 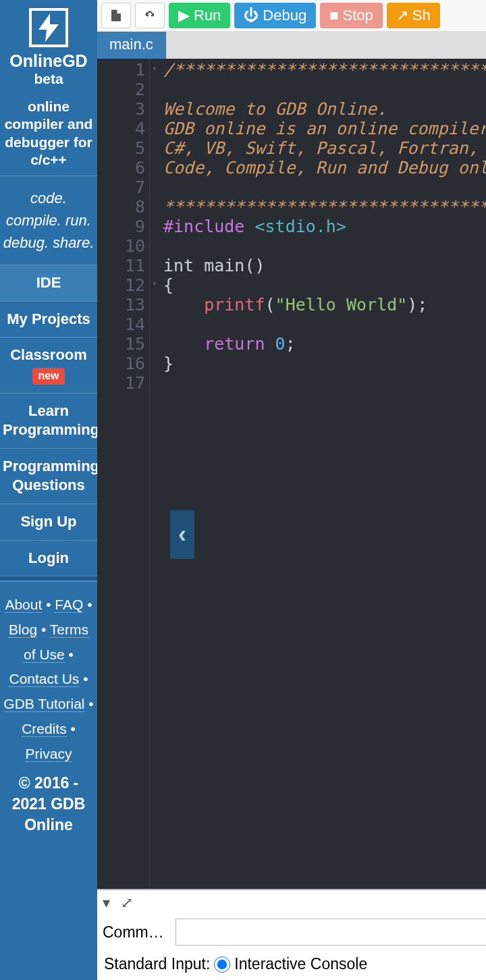 What do you see at coordinates (116, 16) in the screenshot?
I see `file-icon` at bounding box center [116, 16].